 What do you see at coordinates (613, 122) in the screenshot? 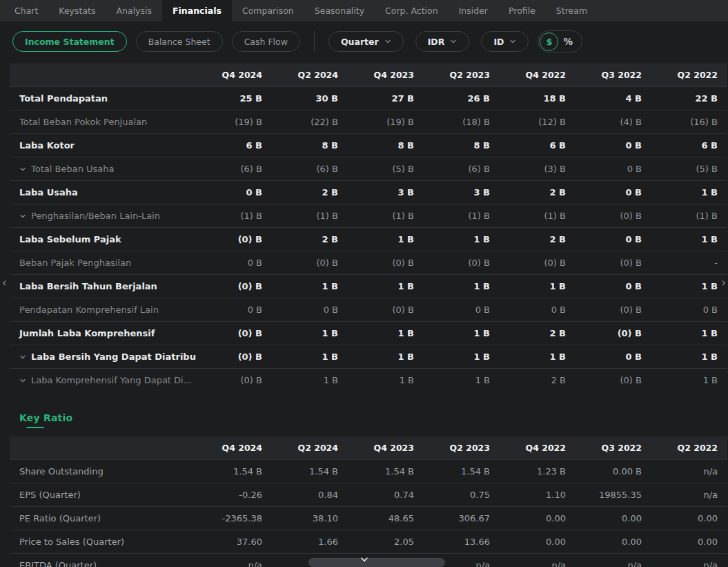
I see `cell-value: (4) B` at bounding box center [613, 122].